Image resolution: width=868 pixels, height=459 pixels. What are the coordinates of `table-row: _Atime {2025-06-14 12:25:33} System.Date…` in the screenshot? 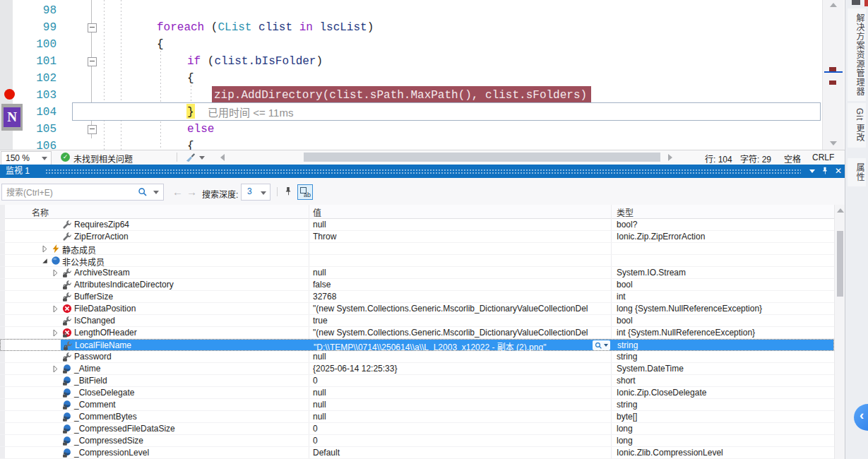 It's located at (417, 369).